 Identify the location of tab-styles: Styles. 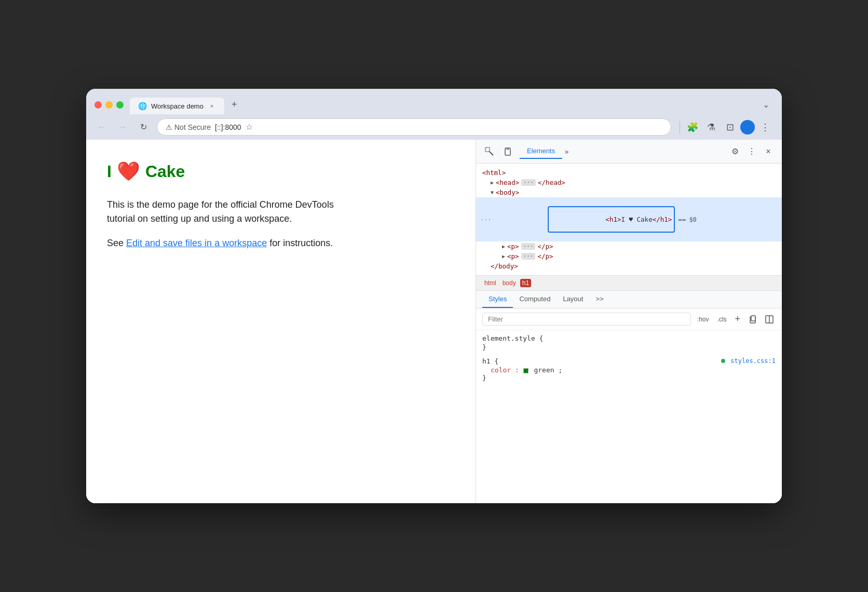
(497, 299).